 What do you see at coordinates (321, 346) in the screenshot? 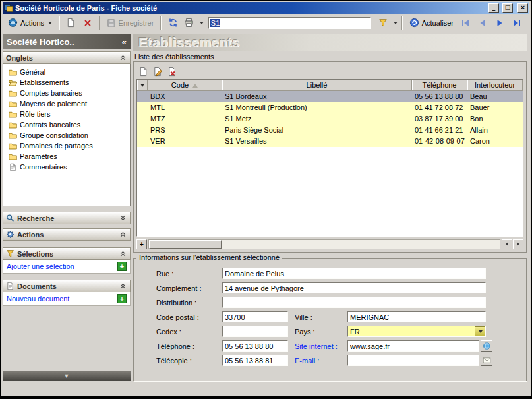
I see `site-internet-label: Site internet :` at bounding box center [321, 346].